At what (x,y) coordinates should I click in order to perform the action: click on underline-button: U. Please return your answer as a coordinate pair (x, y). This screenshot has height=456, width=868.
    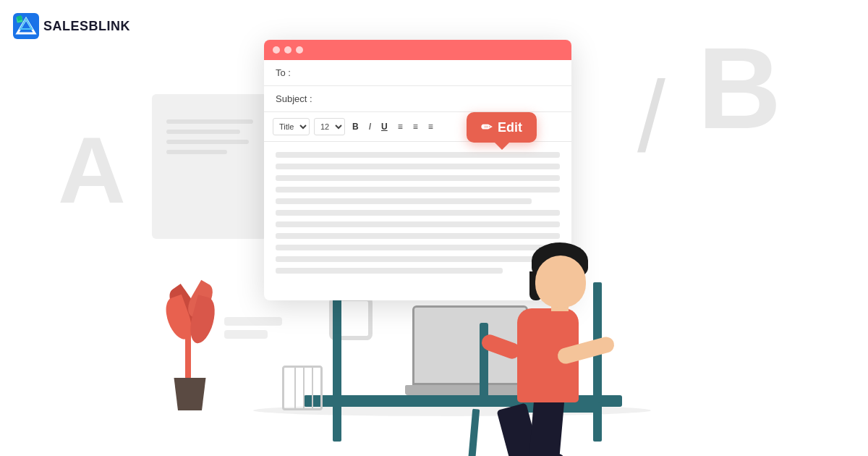
    Looking at the image, I should click on (385, 127).